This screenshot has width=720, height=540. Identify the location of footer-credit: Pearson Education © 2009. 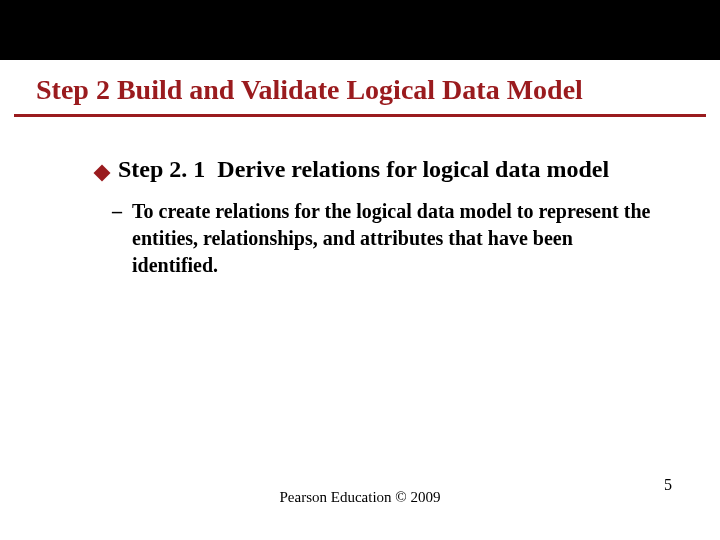
(360, 498).